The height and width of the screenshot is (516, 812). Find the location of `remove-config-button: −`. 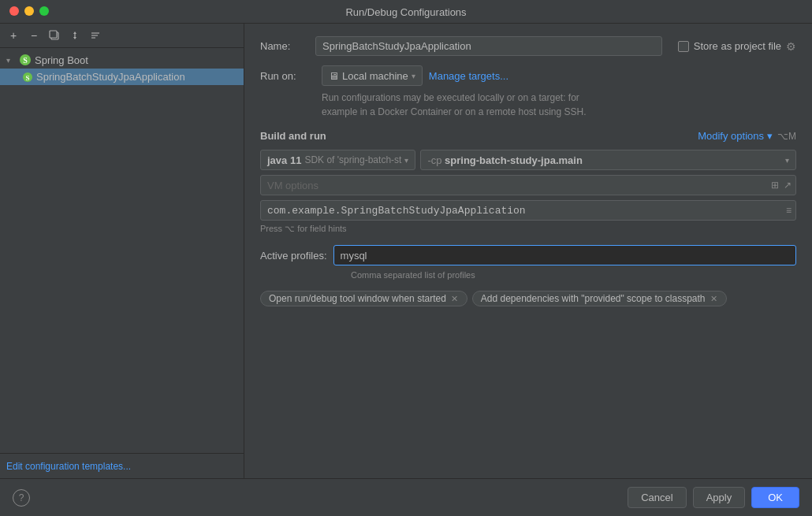

remove-config-button: − is located at coordinates (34, 35).